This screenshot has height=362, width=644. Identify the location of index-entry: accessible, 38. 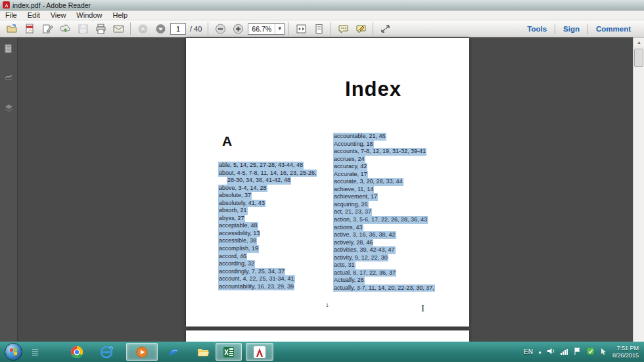
(238, 241).